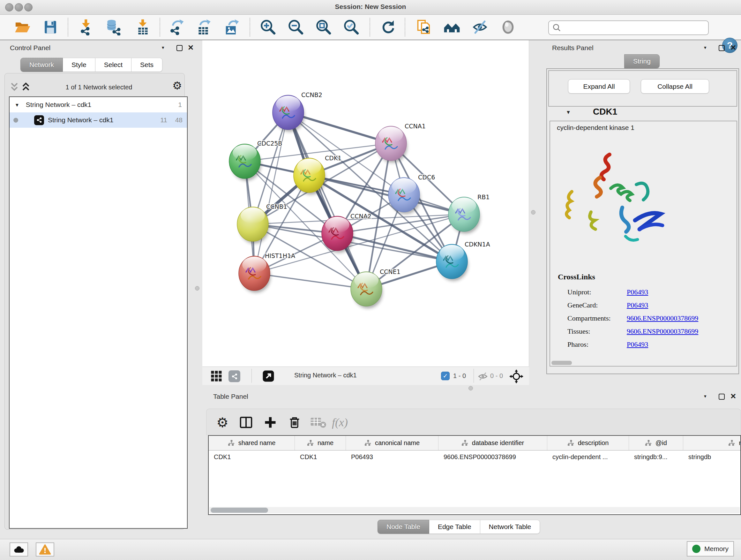 This screenshot has height=560, width=741. I want to click on bottom-splitter-handle, so click(471, 388).